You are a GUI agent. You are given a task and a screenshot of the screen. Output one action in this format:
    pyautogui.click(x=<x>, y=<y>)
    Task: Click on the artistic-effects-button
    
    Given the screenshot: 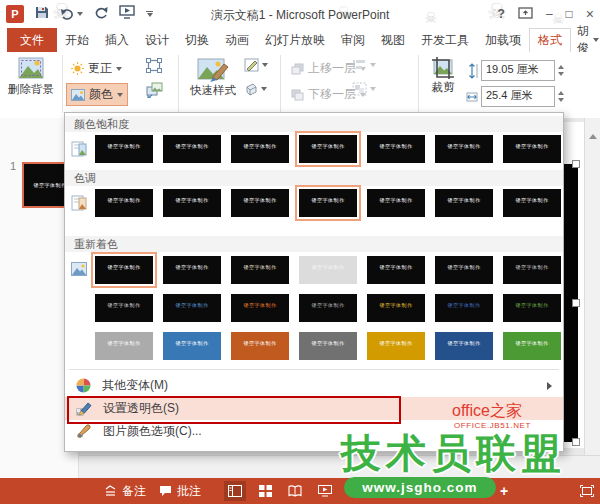 What is the action you would take?
    pyautogui.click(x=154, y=68)
    